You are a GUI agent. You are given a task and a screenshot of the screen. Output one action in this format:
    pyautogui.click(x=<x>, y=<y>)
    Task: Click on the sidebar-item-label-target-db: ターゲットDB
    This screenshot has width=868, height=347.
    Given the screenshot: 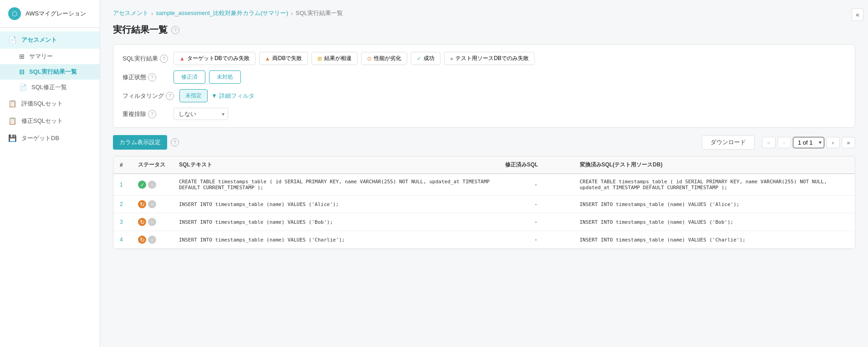 What is the action you would take?
    pyautogui.click(x=40, y=138)
    